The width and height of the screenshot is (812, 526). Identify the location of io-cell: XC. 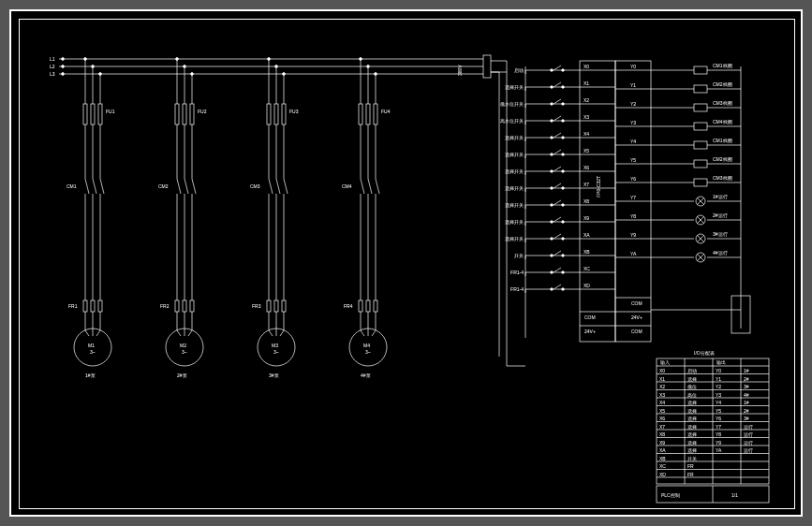
(663, 466).